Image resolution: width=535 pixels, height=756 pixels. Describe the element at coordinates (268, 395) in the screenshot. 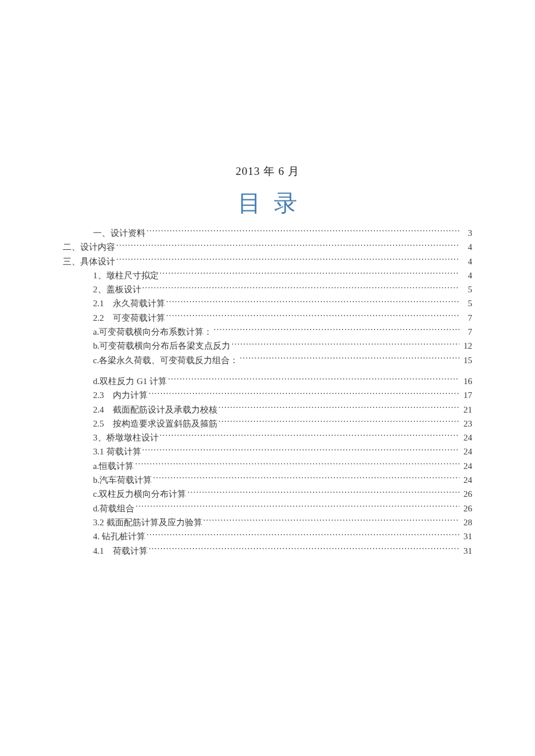

I see `toc-entry: 2.3 内力计算17` at that location.